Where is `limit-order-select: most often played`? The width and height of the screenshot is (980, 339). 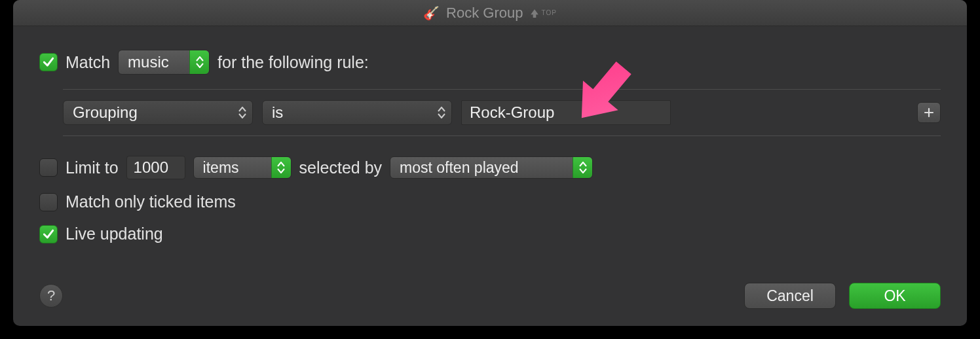 limit-order-select: most often played is located at coordinates (491, 168).